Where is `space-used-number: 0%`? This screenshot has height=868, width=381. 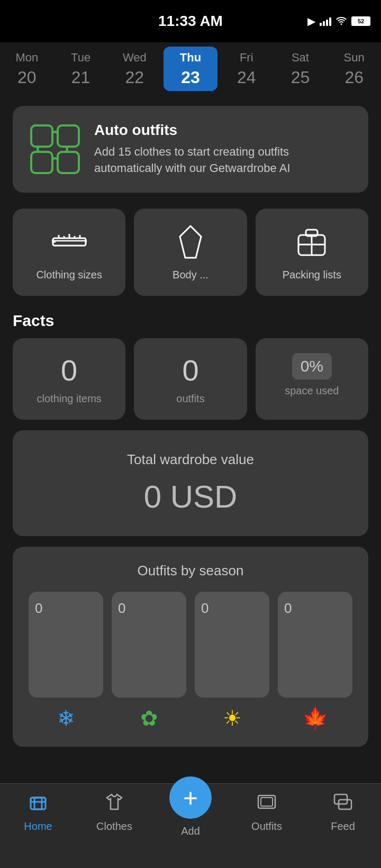 space-used-number: 0% is located at coordinates (312, 366).